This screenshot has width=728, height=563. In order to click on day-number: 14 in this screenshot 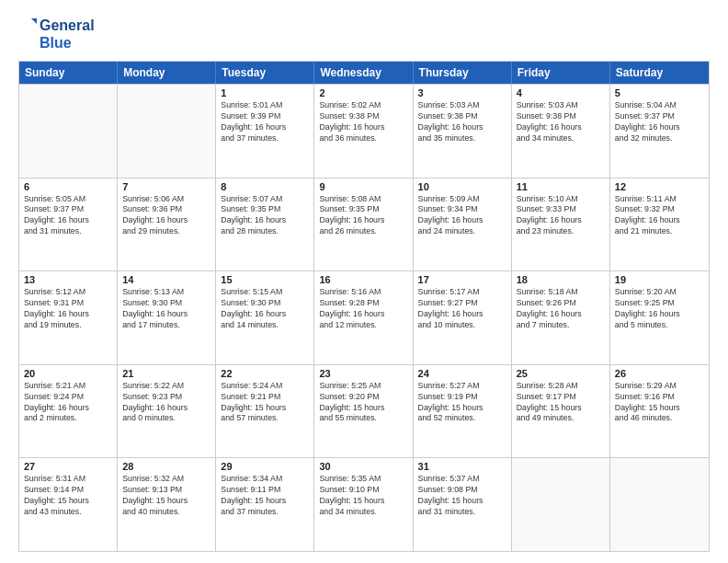, I will do `click(166, 280)`.